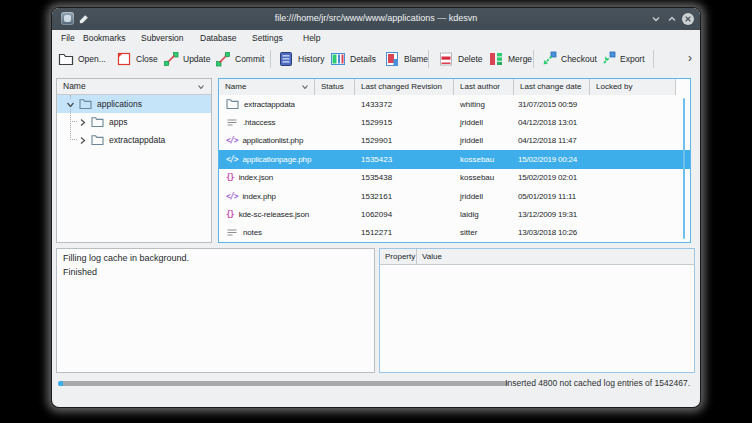 This screenshot has height=423, width=752. I want to click on cell-author: whiting, so click(484, 104).